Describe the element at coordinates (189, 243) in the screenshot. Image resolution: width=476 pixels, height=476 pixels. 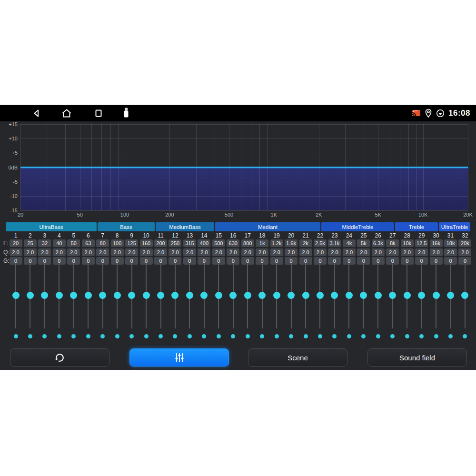
I see `frequency-value: 315` at that location.